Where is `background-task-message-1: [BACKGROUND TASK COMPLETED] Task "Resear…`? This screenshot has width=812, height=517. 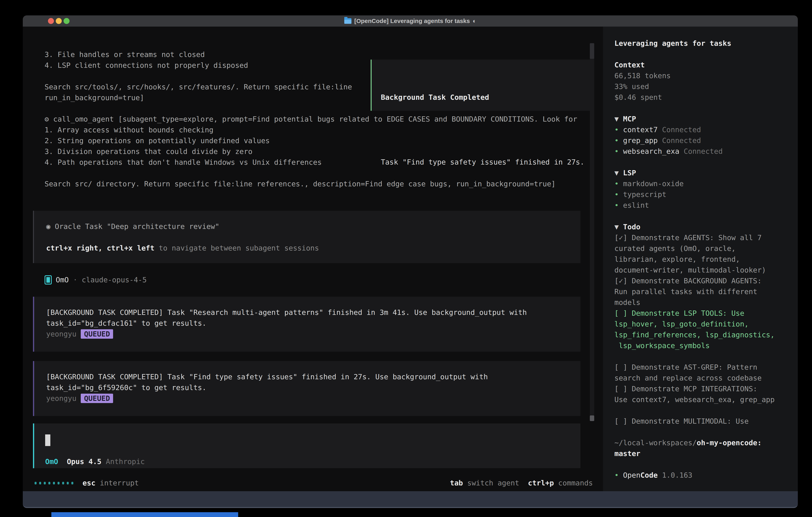
background-task-message-1: [BACKGROUND TASK COMPLETED] Task "Resear… is located at coordinates (307, 324).